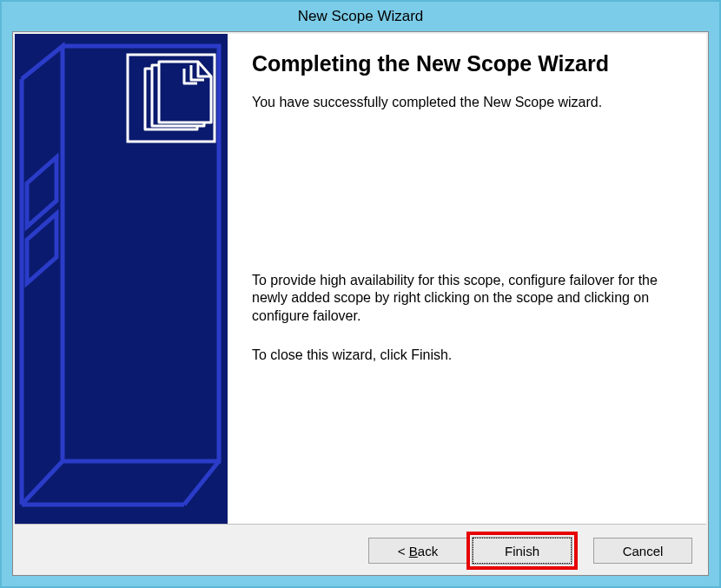 Image resolution: width=721 pixels, height=588 pixels. What do you see at coordinates (467, 299) in the screenshot?
I see `failover-text: To provide high availability for this sc…` at bounding box center [467, 299].